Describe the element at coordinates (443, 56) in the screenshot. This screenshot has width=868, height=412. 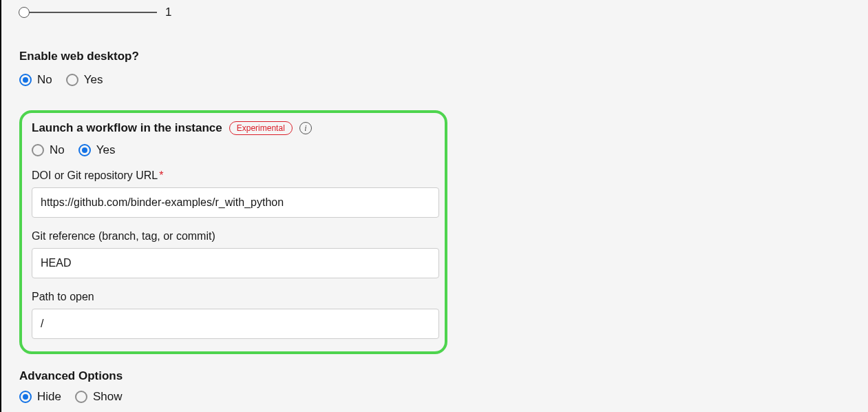
I see `web-desktop-question: Enable web desktop?` at that location.